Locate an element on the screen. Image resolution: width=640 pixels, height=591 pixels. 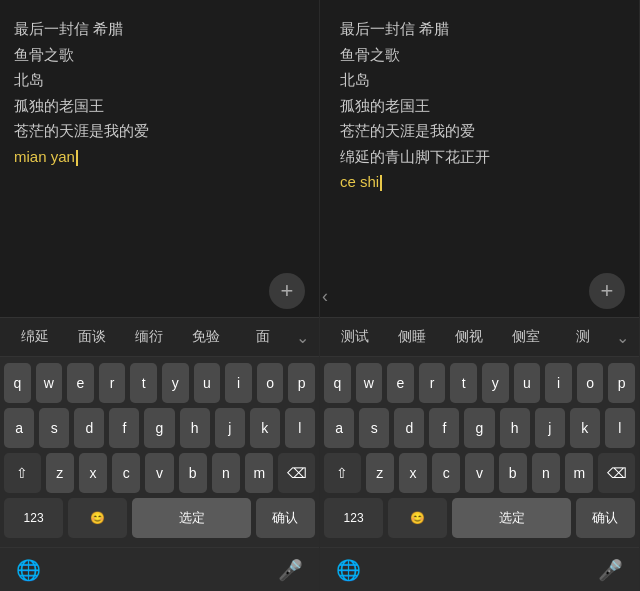
right-key-confirm: 确认 is located at coordinates (606, 518).